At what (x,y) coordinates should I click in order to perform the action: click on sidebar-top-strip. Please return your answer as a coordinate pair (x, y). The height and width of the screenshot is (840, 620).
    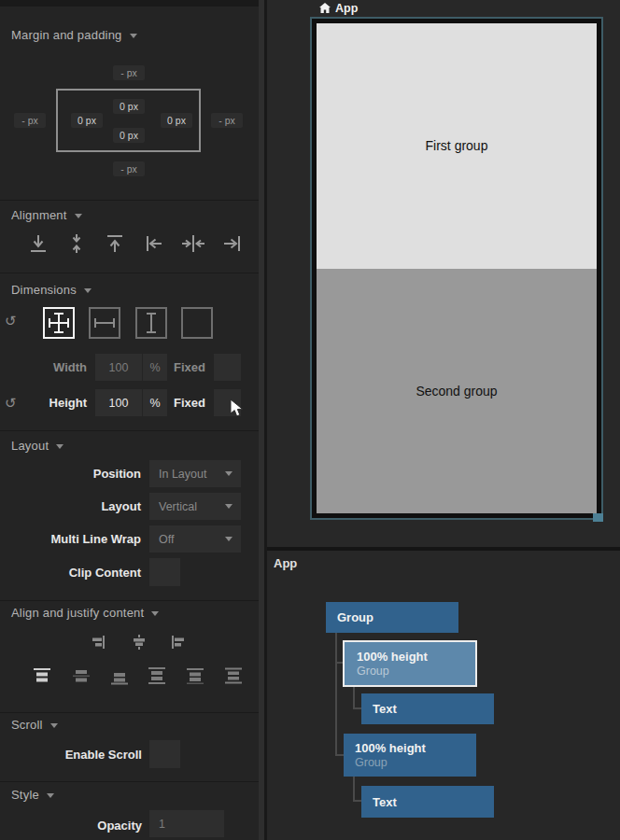
    Looking at the image, I should click on (129, 4).